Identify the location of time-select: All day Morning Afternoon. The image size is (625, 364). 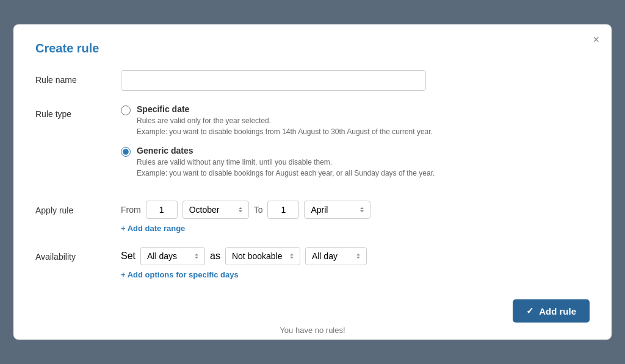
(336, 256).